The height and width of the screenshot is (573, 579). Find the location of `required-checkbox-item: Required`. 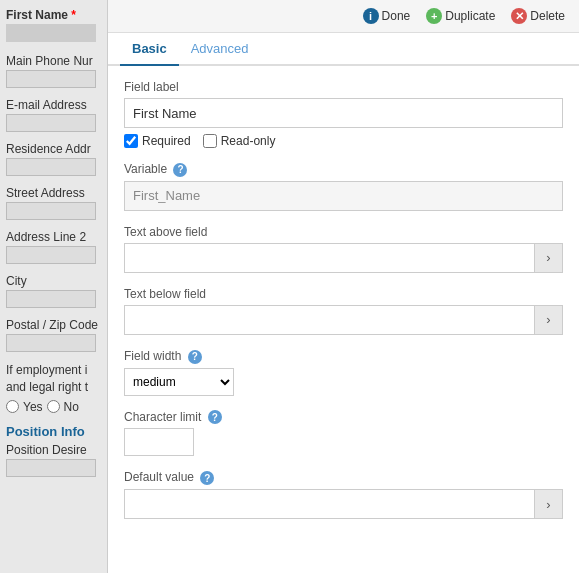

required-checkbox-item: Required is located at coordinates (158, 141).